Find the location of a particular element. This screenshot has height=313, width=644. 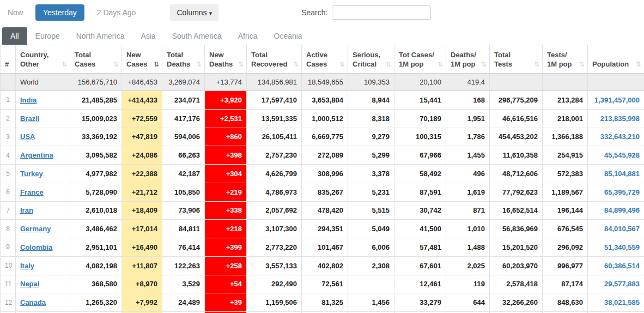

total-tests-cell: 32,266,260 is located at coordinates (517, 303).